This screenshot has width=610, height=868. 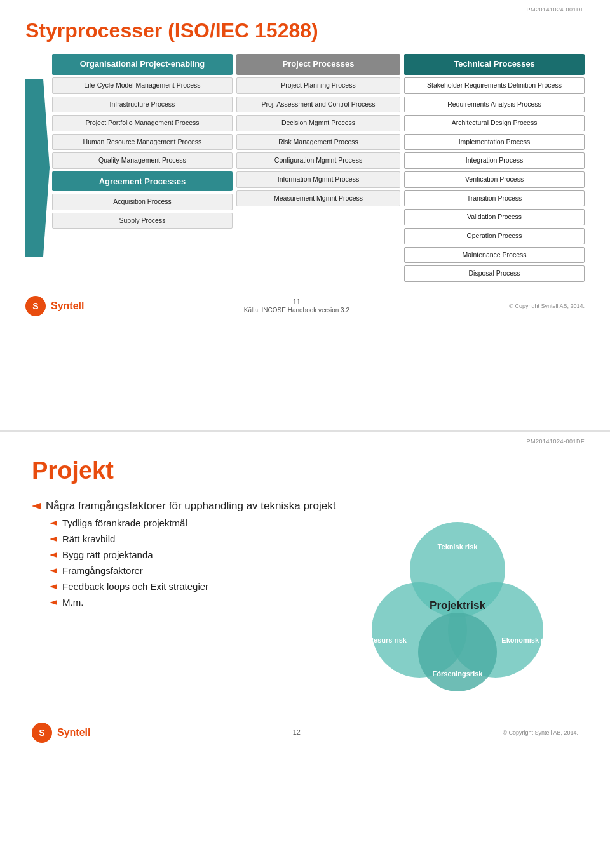 I want to click on col3-item-8: Operation Process, so click(x=494, y=236).